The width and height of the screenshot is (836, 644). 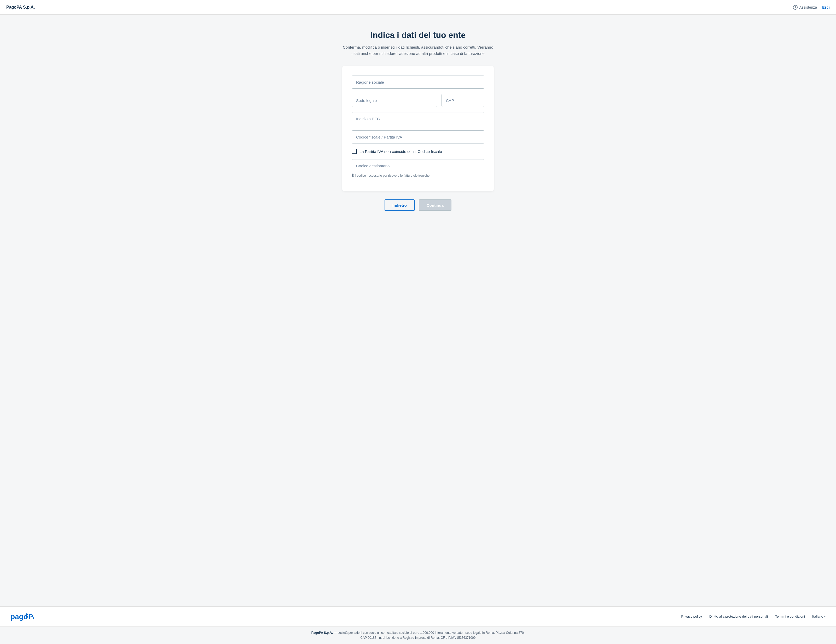 What do you see at coordinates (395, 100) in the screenshot?
I see `sede-legale-input` at bounding box center [395, 100].